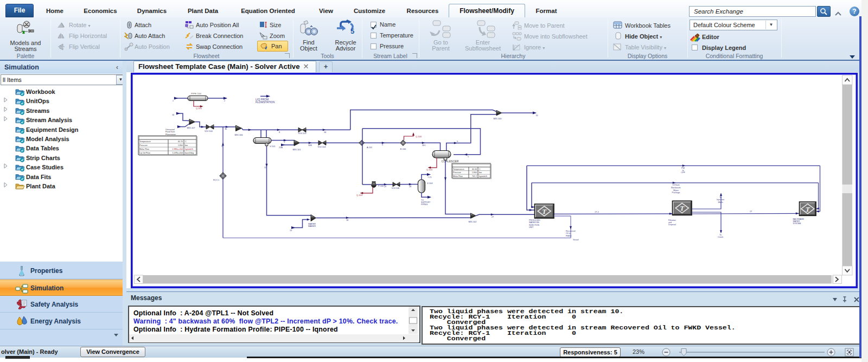  I want to click on svg-text: UNIT, so click(532, 227).